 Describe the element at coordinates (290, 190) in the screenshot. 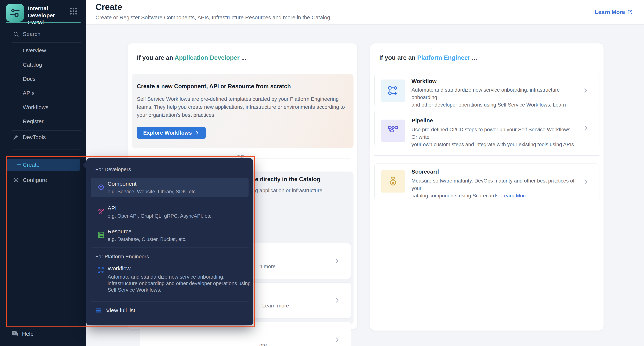

I see `catalog-subtitle-fragment: g application or infrastructure.` at that location.